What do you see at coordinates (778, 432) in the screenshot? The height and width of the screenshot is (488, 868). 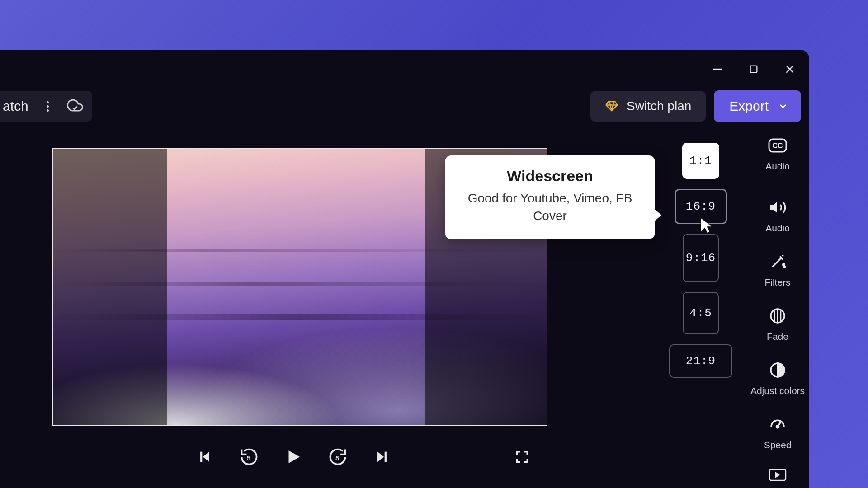 I see `speed-tab: Speed` at bounding box center [778, 432].